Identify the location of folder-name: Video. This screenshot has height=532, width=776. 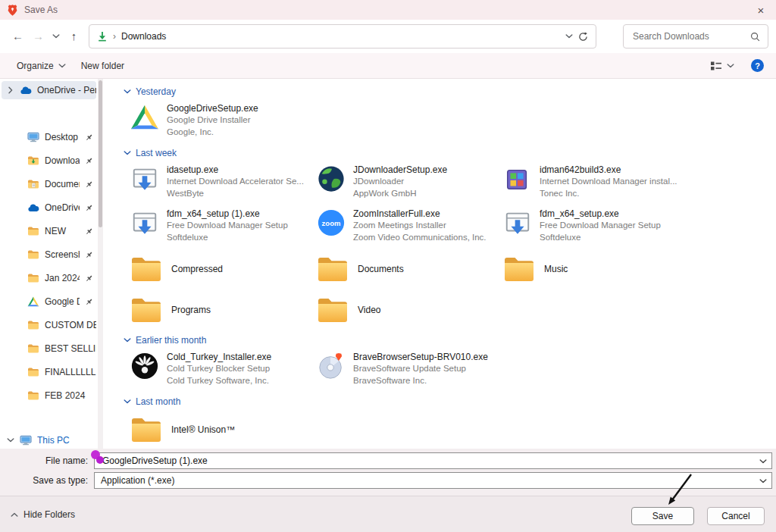
(369, 310).